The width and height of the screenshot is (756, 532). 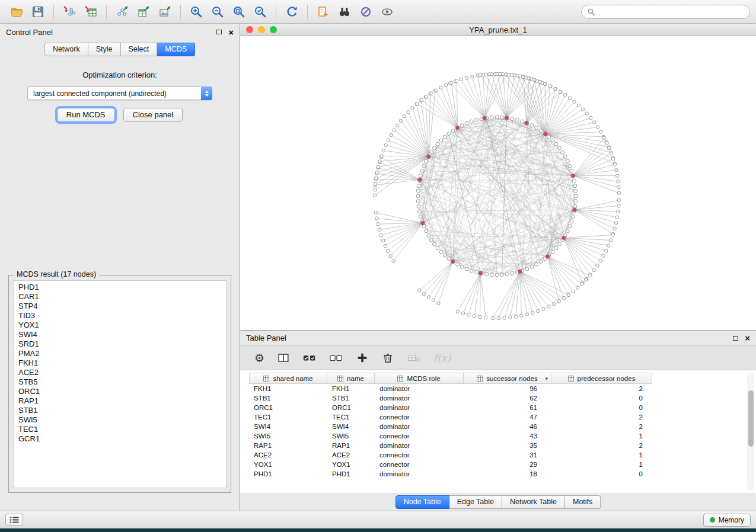 I want to click on criterion-select: largest connected component (undirected), so click(x=120, y=94).